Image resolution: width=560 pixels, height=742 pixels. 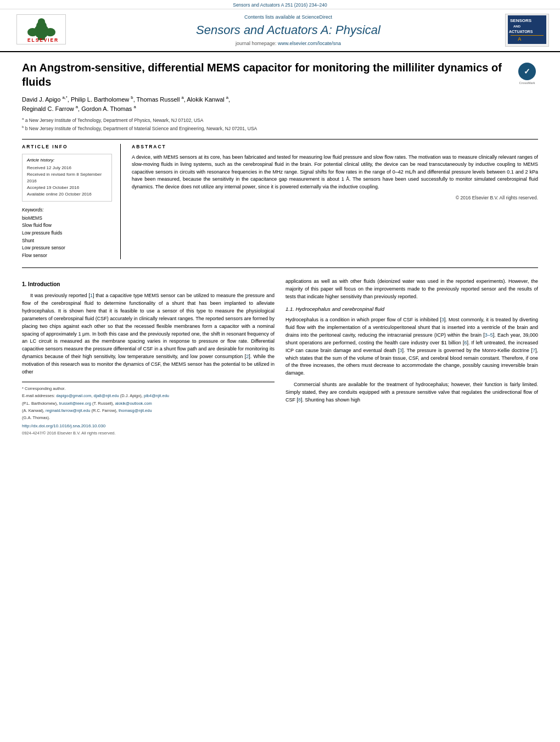 What do you see at coordinates (67, 248) in the screenshot?
I see `keyword-5: Low pressure sensor` at bounding box center [67, 248].